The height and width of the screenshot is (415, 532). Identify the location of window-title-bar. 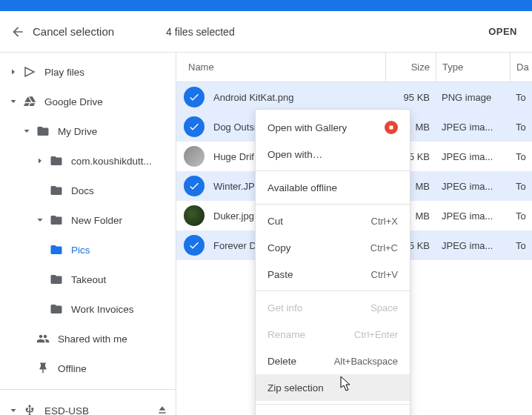
(266, 6).